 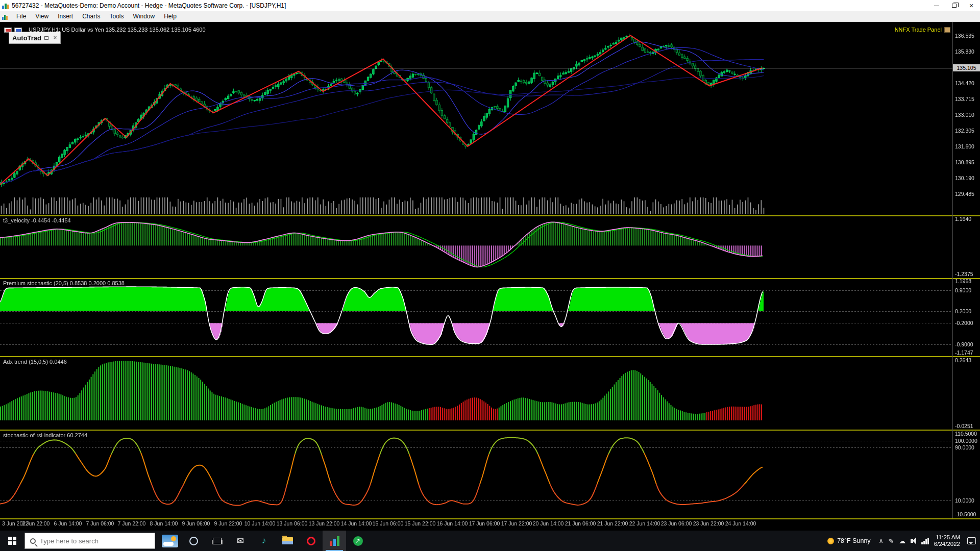 What do you see at coordinates (925, 541) in the screenshot?
I see `network-icon` at bounding box center [925, 541].